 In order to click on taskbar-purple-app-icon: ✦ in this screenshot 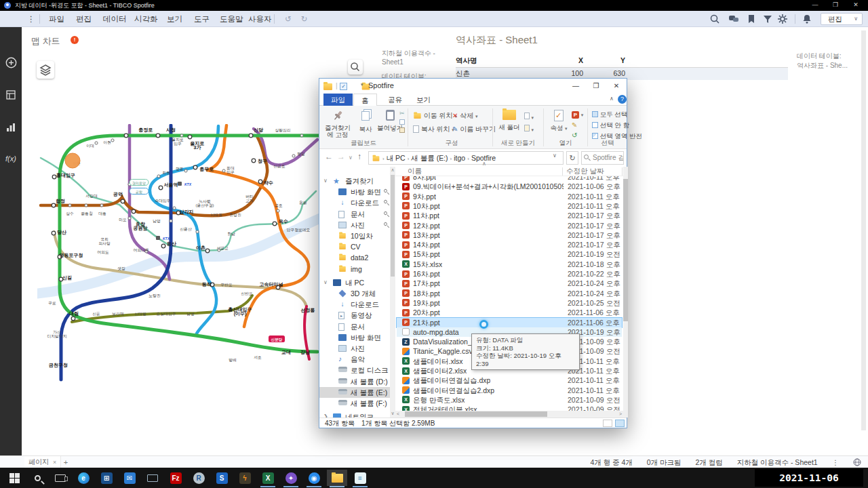, I will do `click(291, 478)`.